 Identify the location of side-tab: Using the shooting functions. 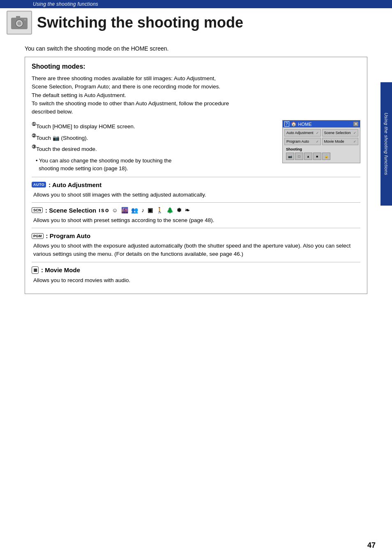
(386, 144).